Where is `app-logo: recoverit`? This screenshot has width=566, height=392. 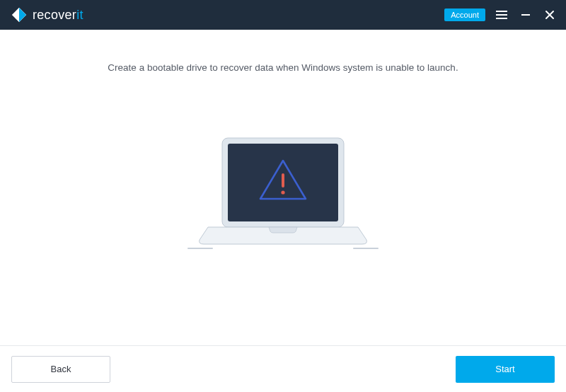
app-logo: recoverit is located at coordinates (47, 15).